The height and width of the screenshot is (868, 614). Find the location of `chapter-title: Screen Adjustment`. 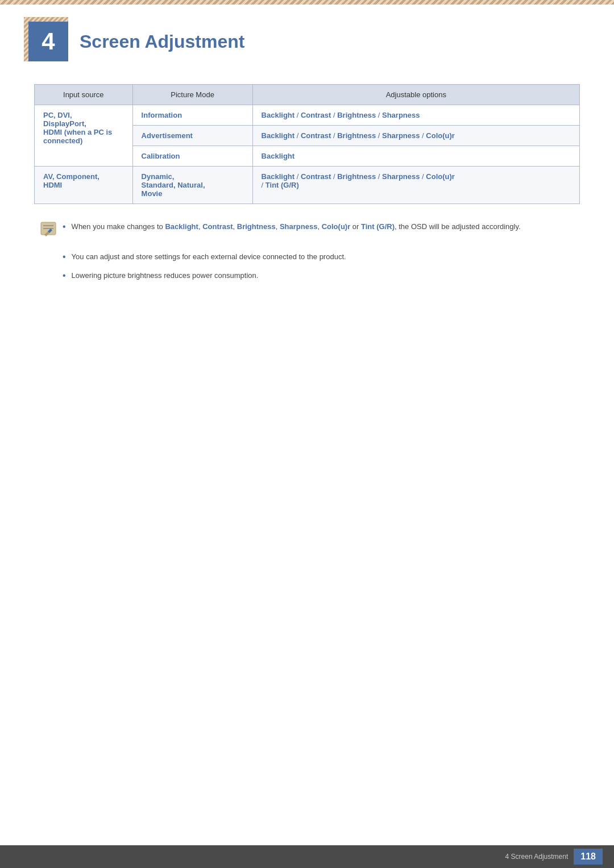

chapter-title: Screen Adjustment is located at coordinates (162, 42).